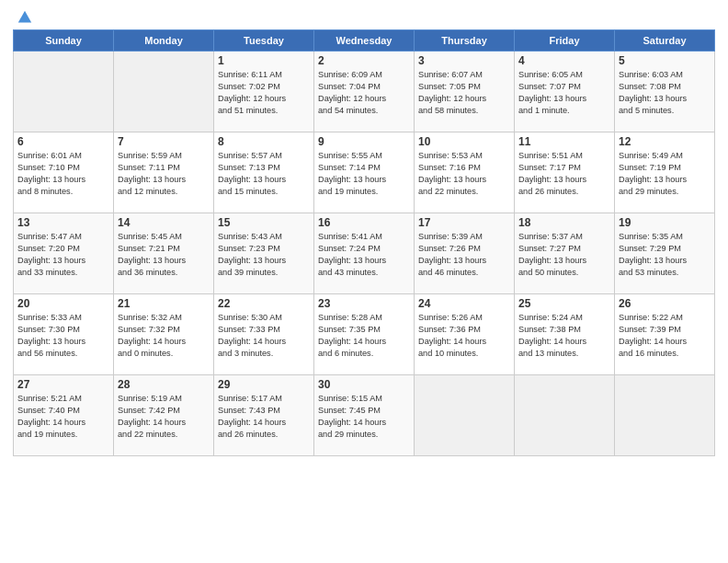  Describe the element at coordinates (665, 40) in the screenshot. I see `weekday-header-saturday: Saturday` at that location.